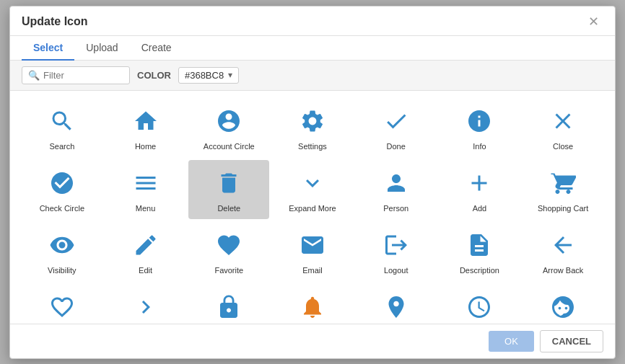 This screenshot has width=625, height=364. I want to click on arrow-back-icon, so click(563, 245).